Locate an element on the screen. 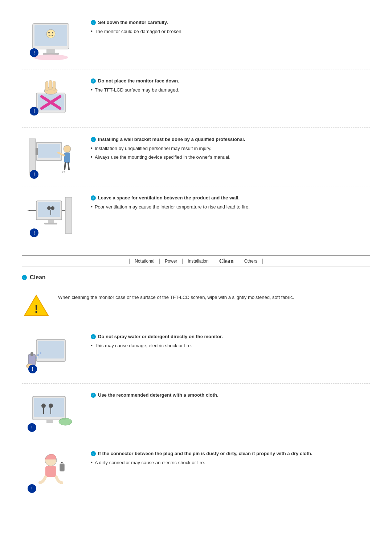  bullets-connector: A dirty connector may cause an electric … is located at coordinates (230, 463).